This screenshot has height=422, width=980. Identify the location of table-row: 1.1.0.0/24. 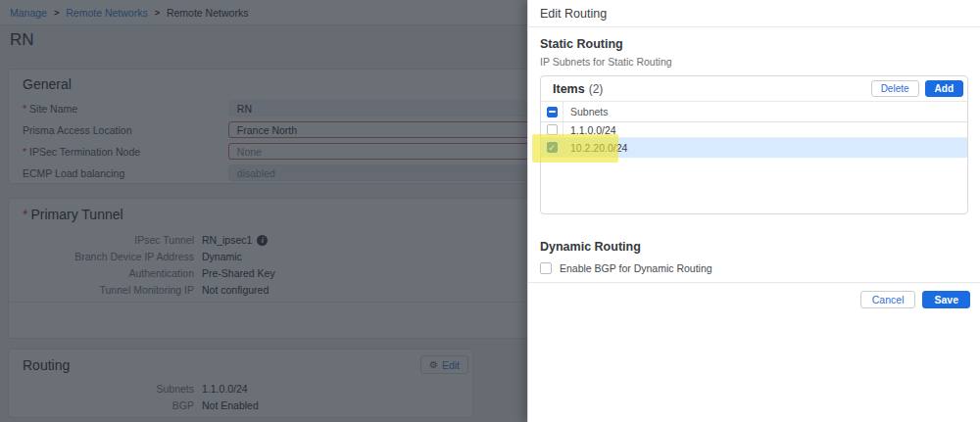
(755, 130).